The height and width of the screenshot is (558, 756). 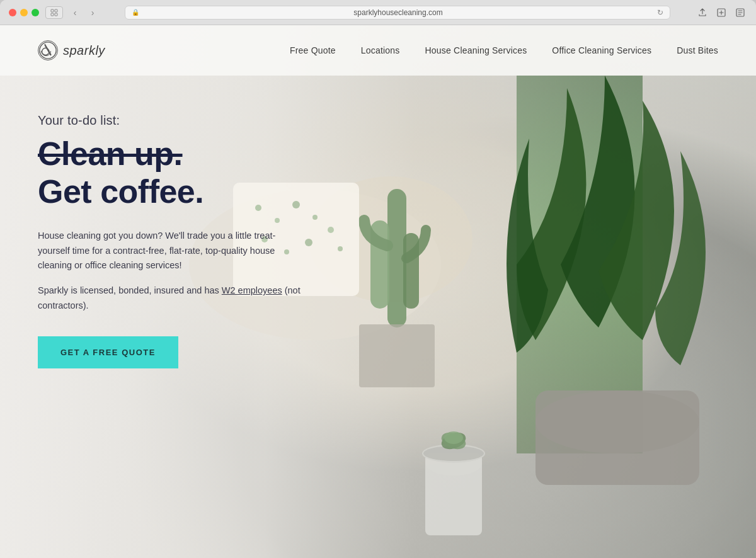 I want to click on nav-free-quote: Free Quote, so click(x=312, y=50).